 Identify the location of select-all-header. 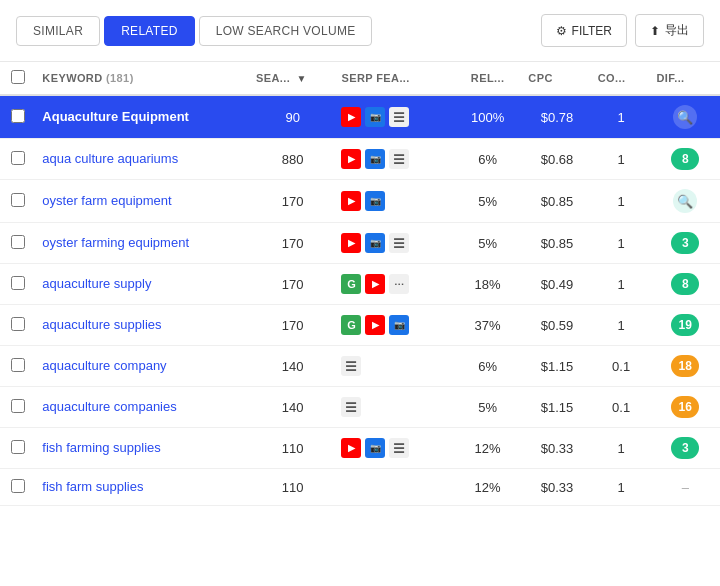
(18, 78).